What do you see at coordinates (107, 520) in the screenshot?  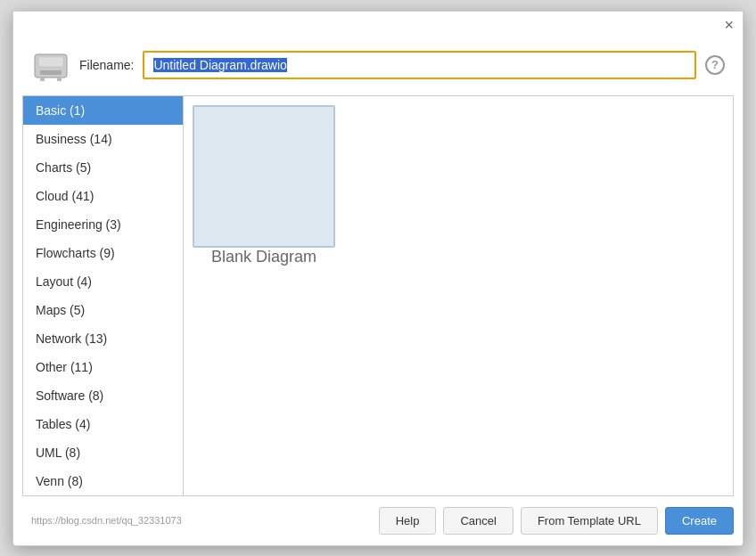 I see `footer-url: https://blog.csdn.net/qq_32331073` at bounding box center [107, 520].